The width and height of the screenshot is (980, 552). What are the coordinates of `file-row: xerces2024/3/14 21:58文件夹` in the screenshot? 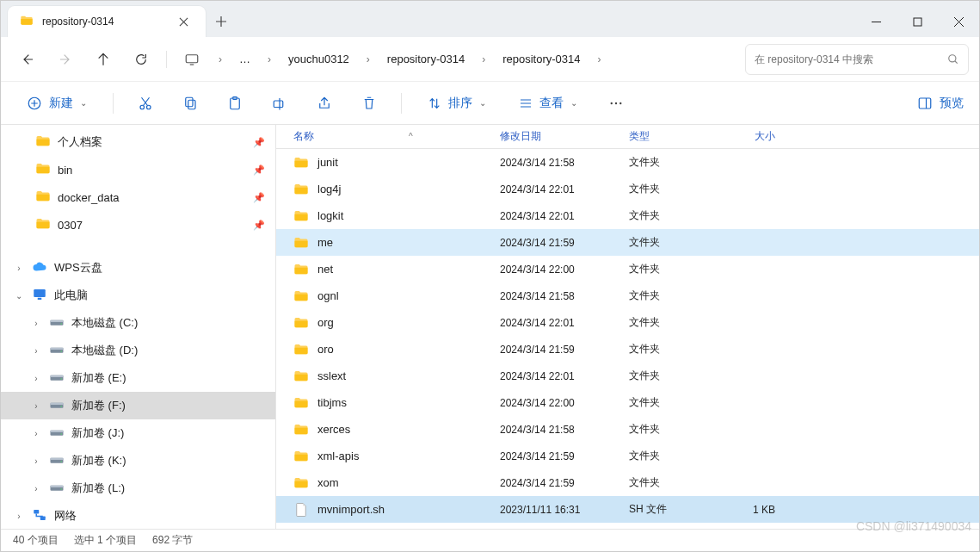 It's located at (628, 429).